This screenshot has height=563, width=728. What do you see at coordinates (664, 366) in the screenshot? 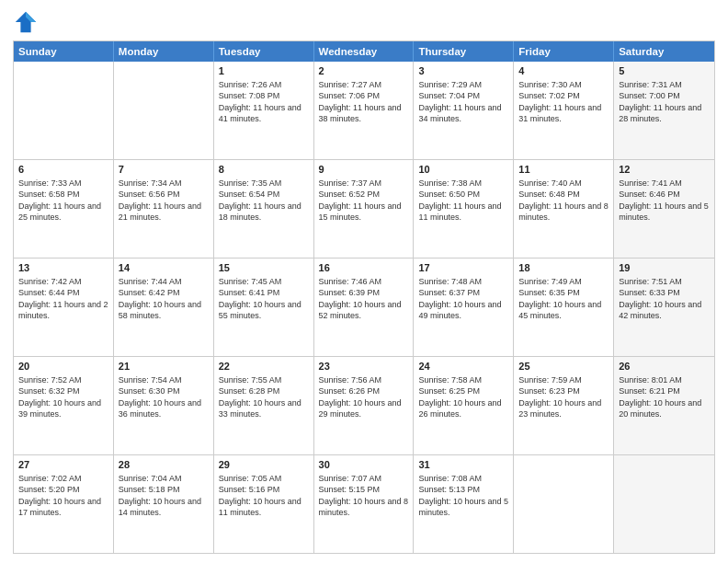
I see `day-number: 26` at bounding box center [664, 366].